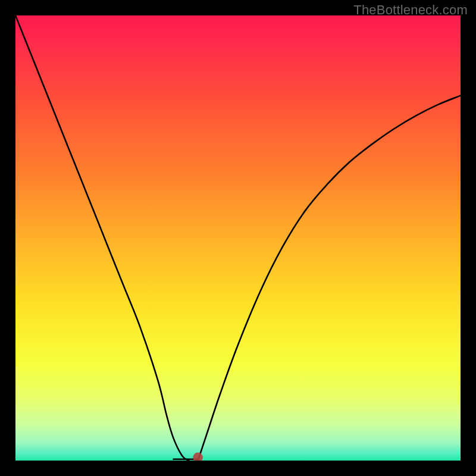 This screenshot has height=476, width=476. Describe the element at coordinates (411, 10) in the screenshot. I see `watermark-text: TheBottleneck.com` at that location.